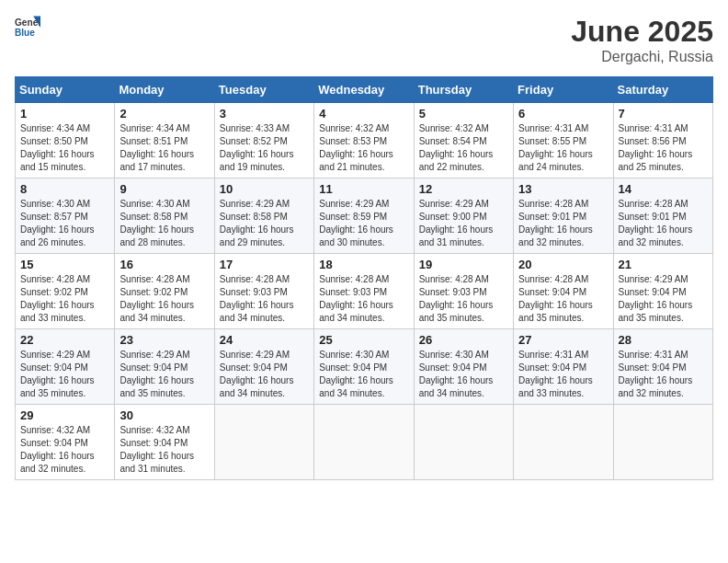 This screenshot has height=563, width=728. Describe the element at coordinates (563, 90) in the screenshot. I see `col-friday: Friday` at that location.